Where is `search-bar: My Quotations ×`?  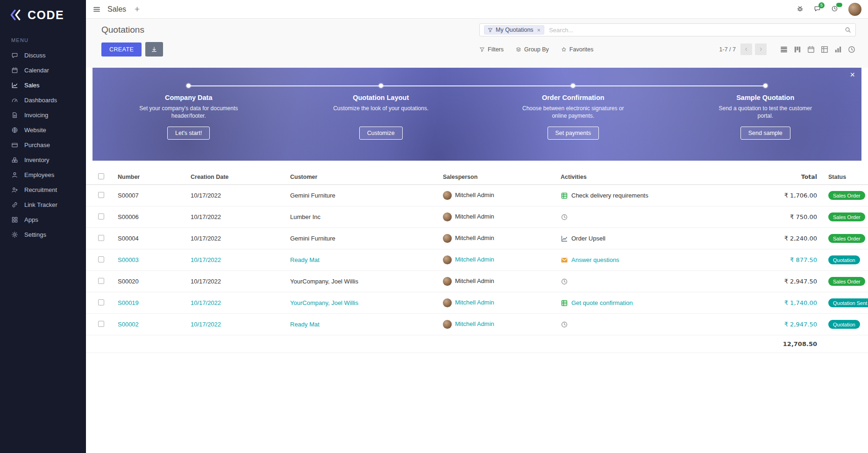
search-bar: My Quotations × is located at coordinates (668, 30).